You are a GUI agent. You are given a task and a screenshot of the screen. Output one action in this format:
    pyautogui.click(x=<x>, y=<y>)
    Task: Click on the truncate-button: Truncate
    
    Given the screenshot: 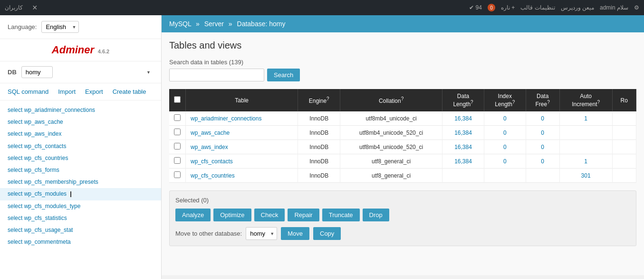 What is the action you would take?
    pyautogui.click(x=341, y=215)
    